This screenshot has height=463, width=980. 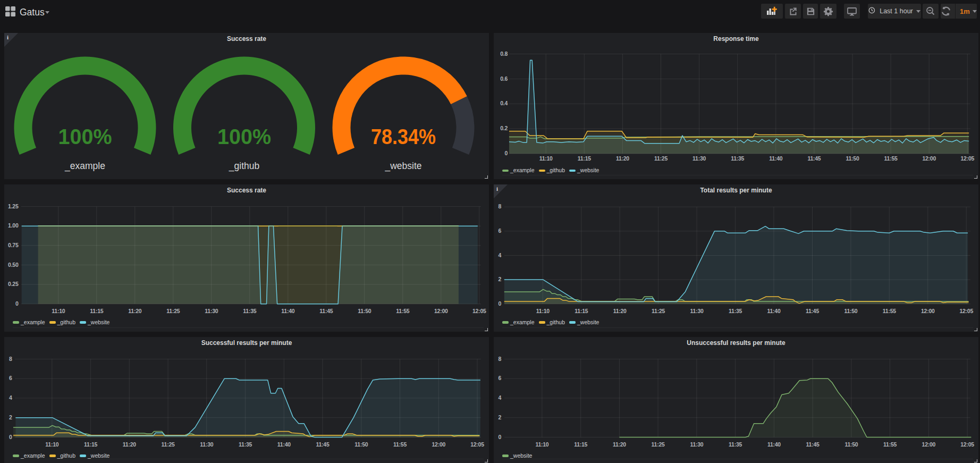 I want to click on svg-text: _website, so click(x=403, y=166).